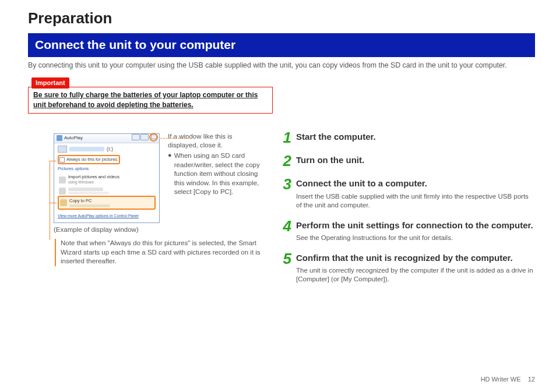  I want to click on page-footer: HD Writer WE 12, so click(508, 380).